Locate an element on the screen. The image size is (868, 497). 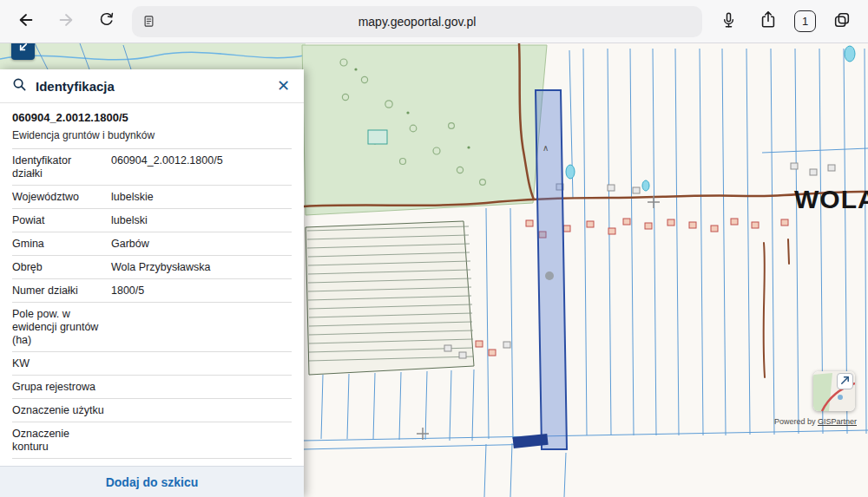
info-row-oznaczenie-konturu: Oznaczenie konturu is located at coordinates (152, 441).